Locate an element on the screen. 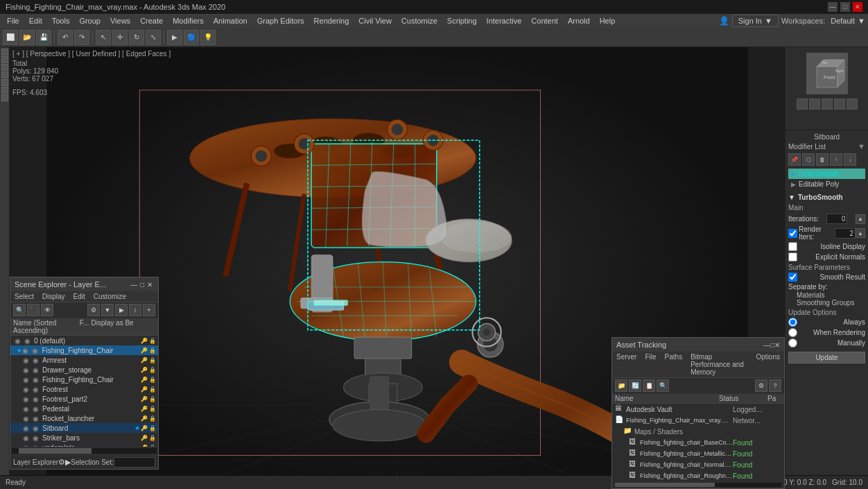  menu-graph-editors: Graph Editors is located at coordinates (281, 21).